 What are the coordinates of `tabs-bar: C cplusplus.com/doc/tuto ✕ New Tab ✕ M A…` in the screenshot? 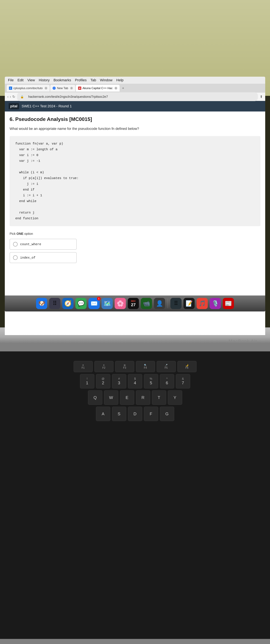 It's located at (135, 88).